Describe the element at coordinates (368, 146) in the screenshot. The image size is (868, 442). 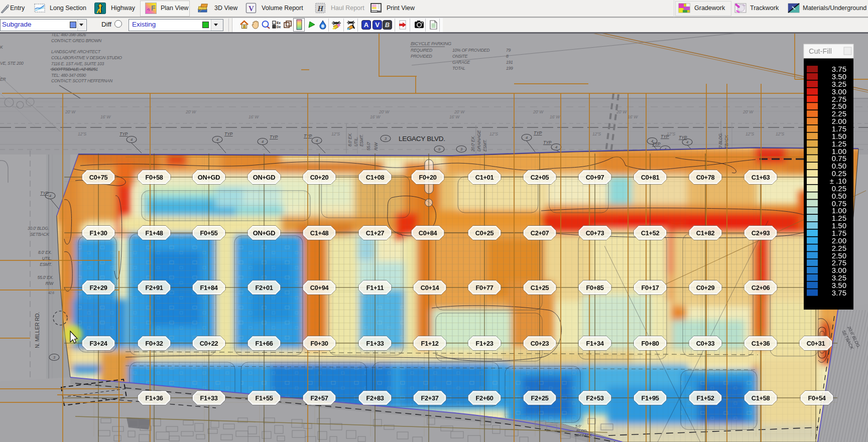
I see `svg-text: 55.0'` at that location.